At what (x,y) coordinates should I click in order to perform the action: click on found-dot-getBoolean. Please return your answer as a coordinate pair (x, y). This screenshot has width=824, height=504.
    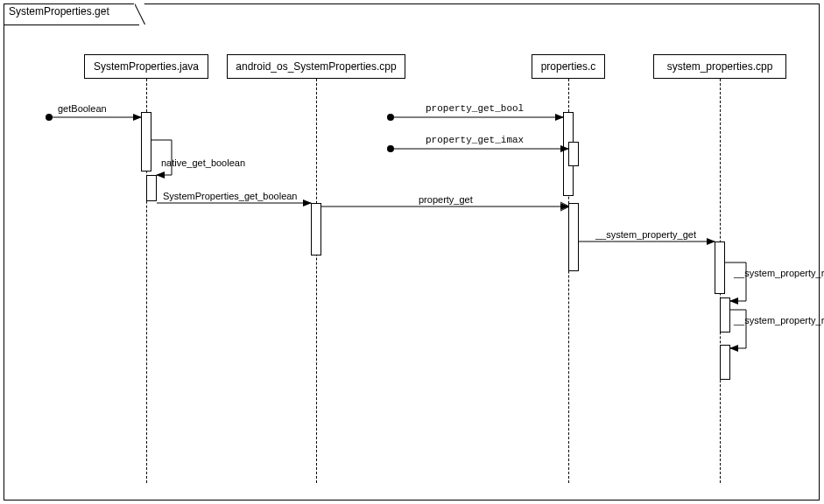
    Looking at the image, I should click on (49, 117).